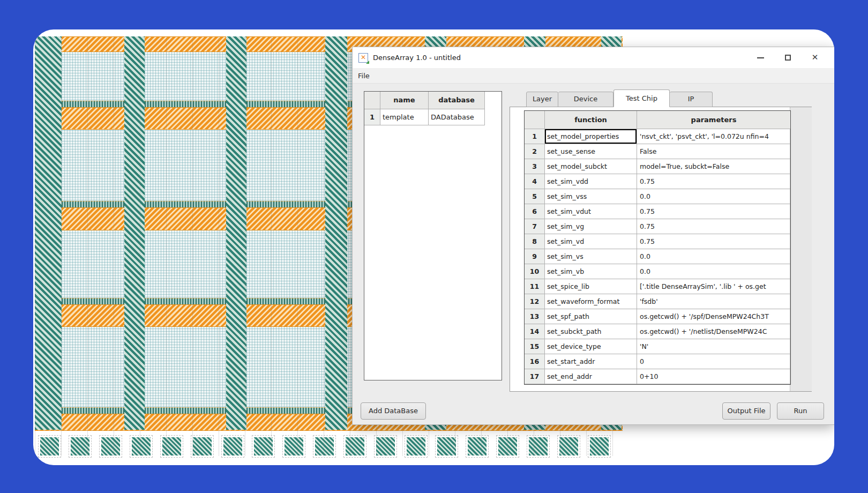  I want to click on chip-rail-strip, so click(134, 233).